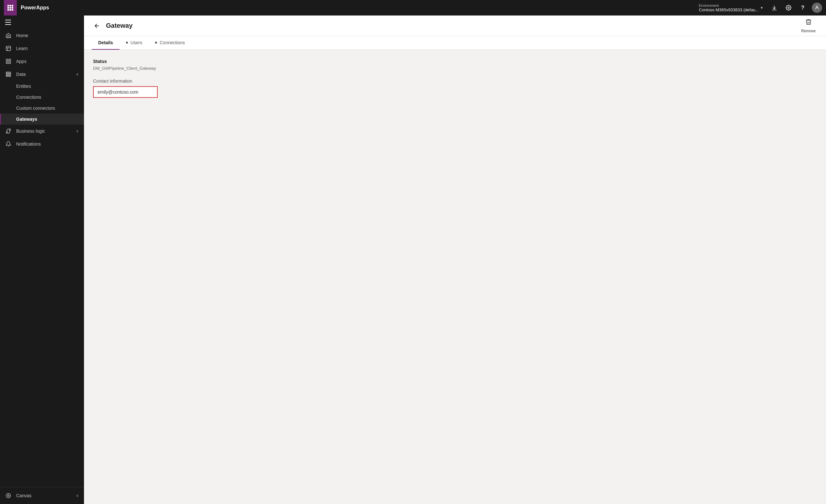  Describe the element at coordinates (413, 8) in the screenshot. I see `topbar: PowerApps Environment Contoso M365x93383…` at that location.